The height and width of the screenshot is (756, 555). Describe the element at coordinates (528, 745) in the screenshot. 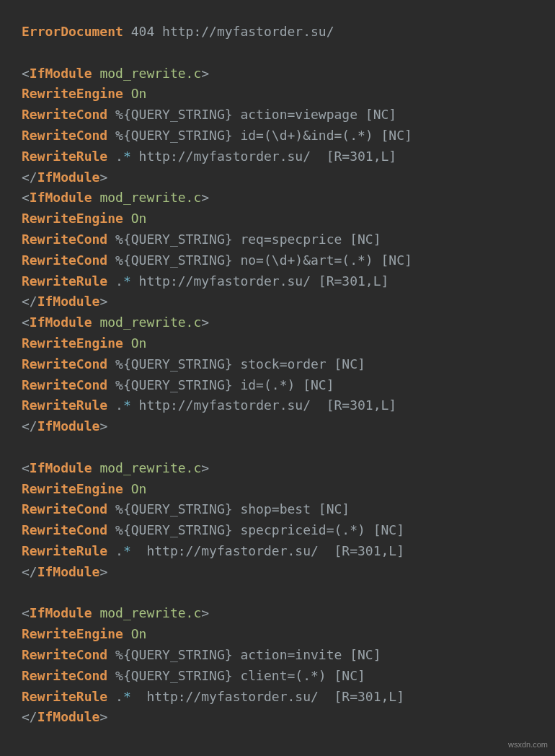

I see `watermark: wsxdn.com` at that location.